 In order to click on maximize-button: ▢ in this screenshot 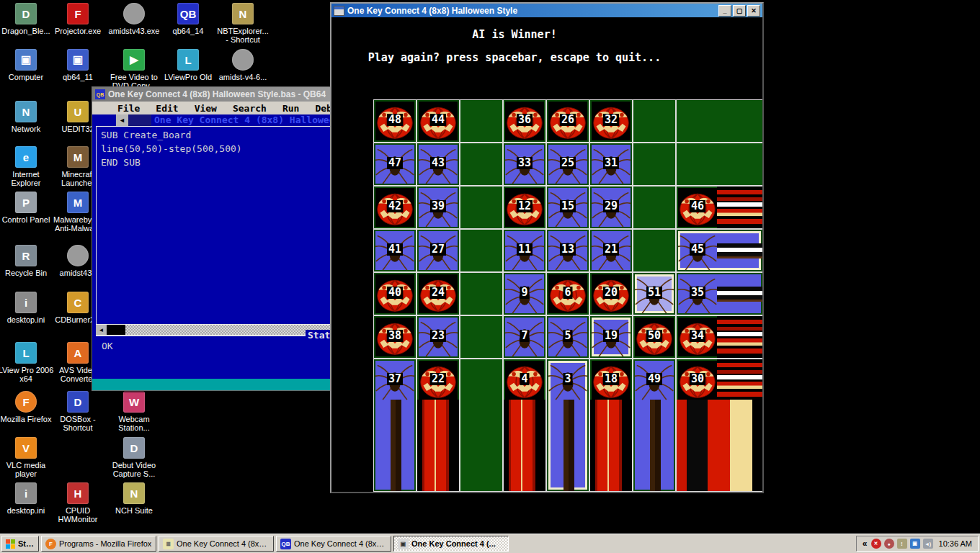, I will do `click(739, 11)`.